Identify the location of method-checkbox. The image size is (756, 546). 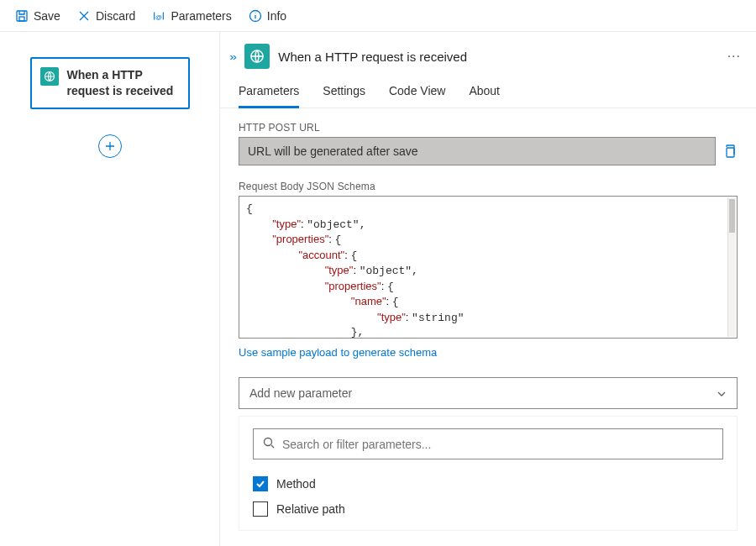
(260, 484).